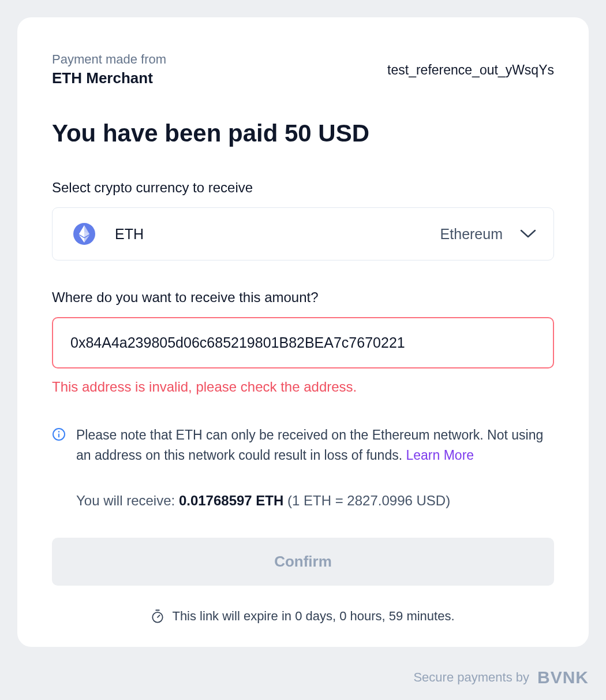 The height and width of the screenshot is (700, 606). I want to click on currency-name: Ethereum, so click(472, 234).